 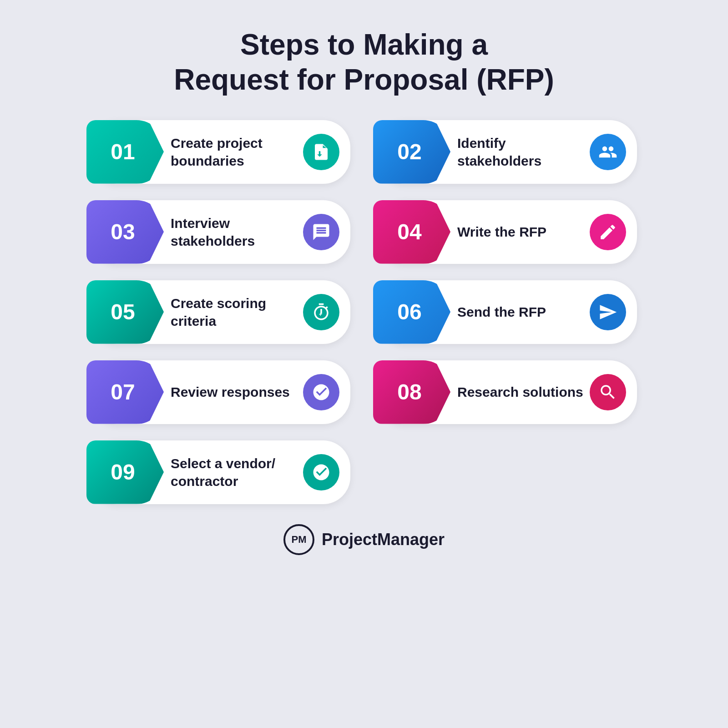 What do you see at coordinates (523, 232) in the screenshot?
I see `step-label-04: Write the RFP` at bounding box center [523, 232].